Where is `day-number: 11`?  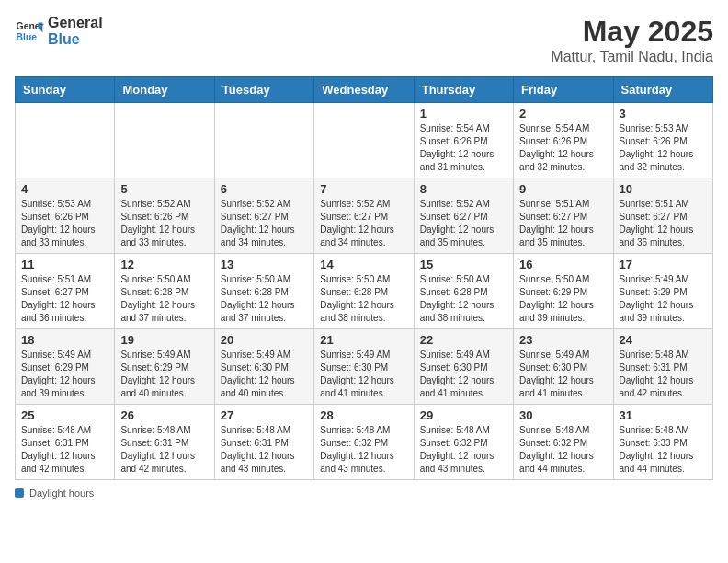
day-number: 11 is located at coordinates (64, 265).